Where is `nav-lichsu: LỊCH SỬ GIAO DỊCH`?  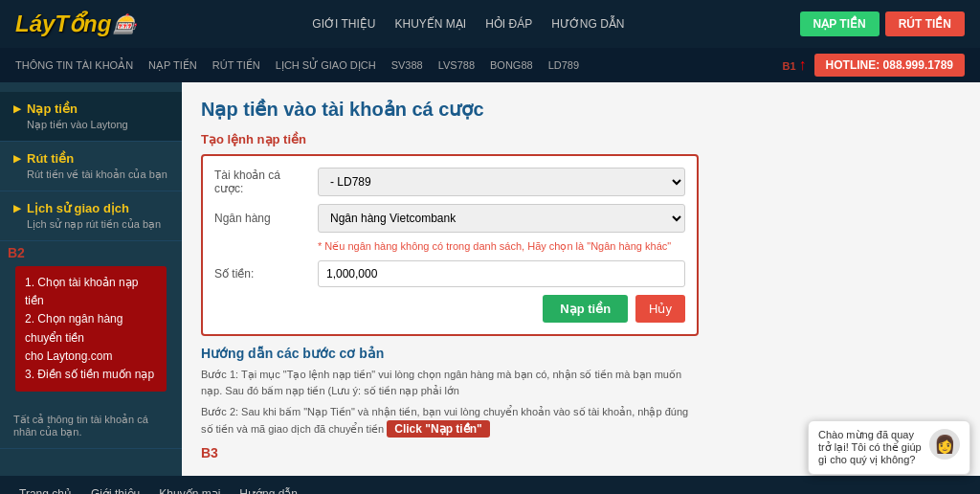
nav-lichsu: LỊCH SỬ GIAO DỊCH is located at coordinates (325, 65).